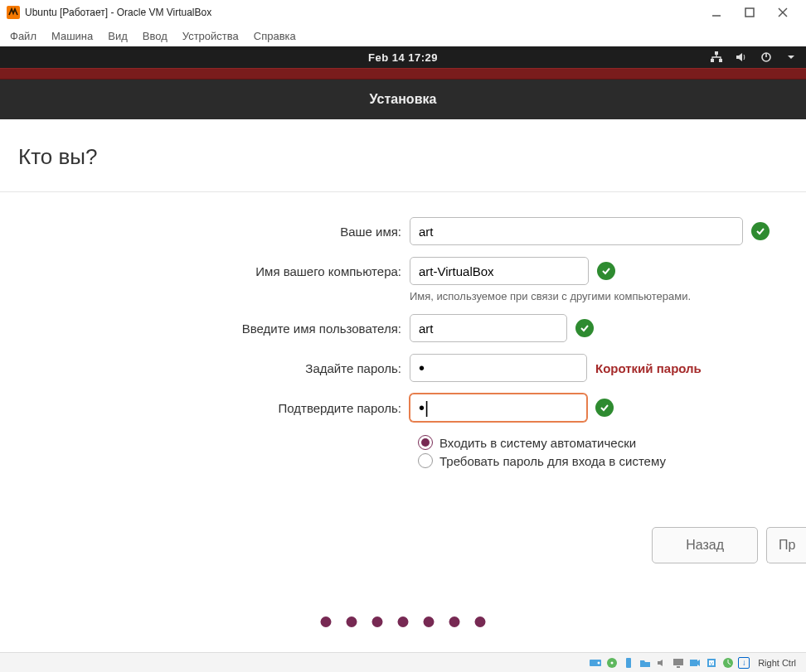 The width and height of the screenshot is (806, 672). Describe the element at coordinates (783, 12) in the screenshot. I see `close-button` at that location.